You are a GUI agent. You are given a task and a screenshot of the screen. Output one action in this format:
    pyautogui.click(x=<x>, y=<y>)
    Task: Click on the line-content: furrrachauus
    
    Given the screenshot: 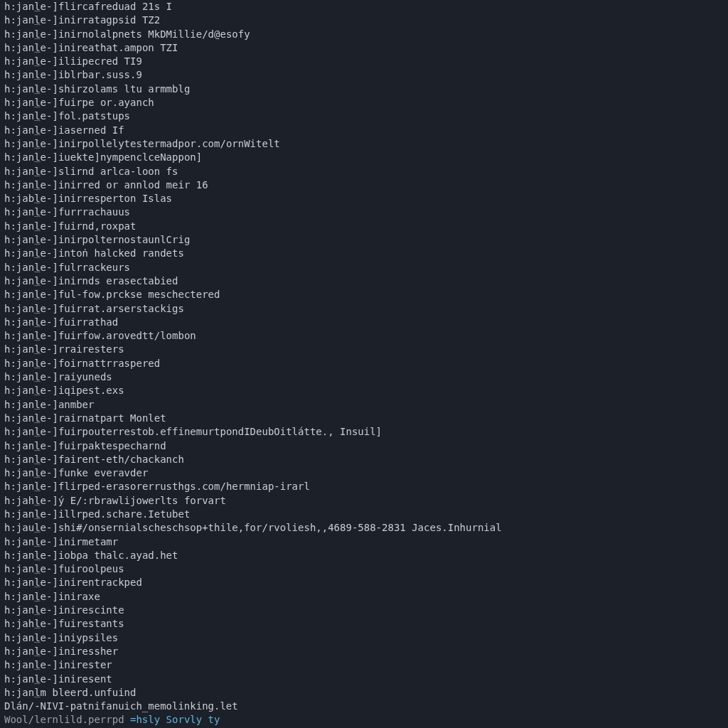 What is the action you would take?
    pyautogui.click(x=94, y=212)
    